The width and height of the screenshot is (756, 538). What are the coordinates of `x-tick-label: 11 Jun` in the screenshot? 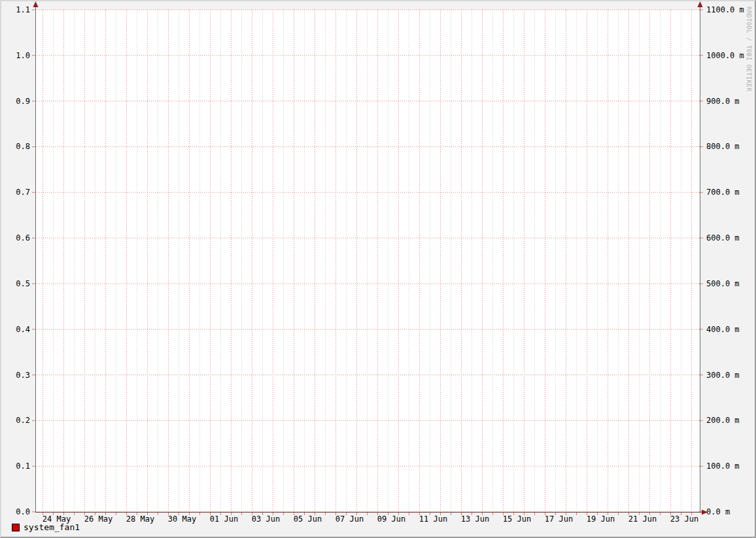 It's located at (434, 519).